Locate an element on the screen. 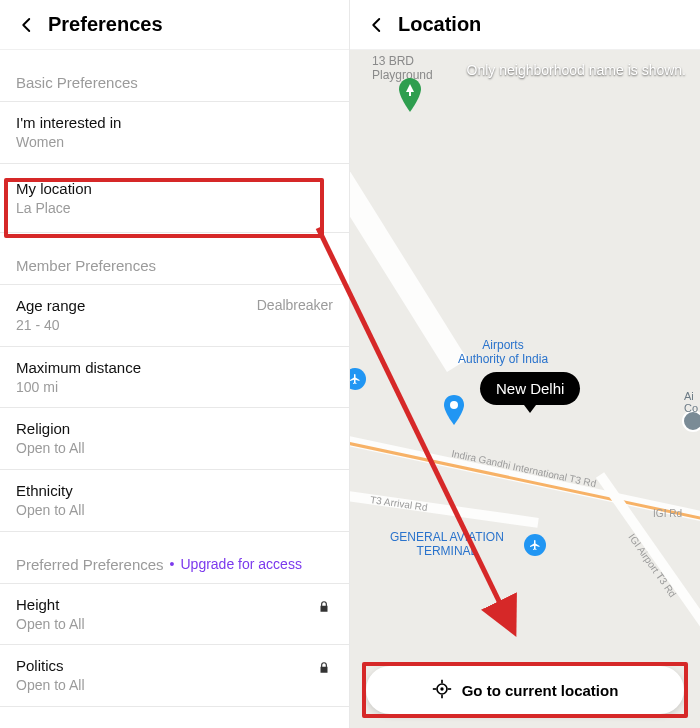  row-label: Religion is located at coordinates (174, 428).